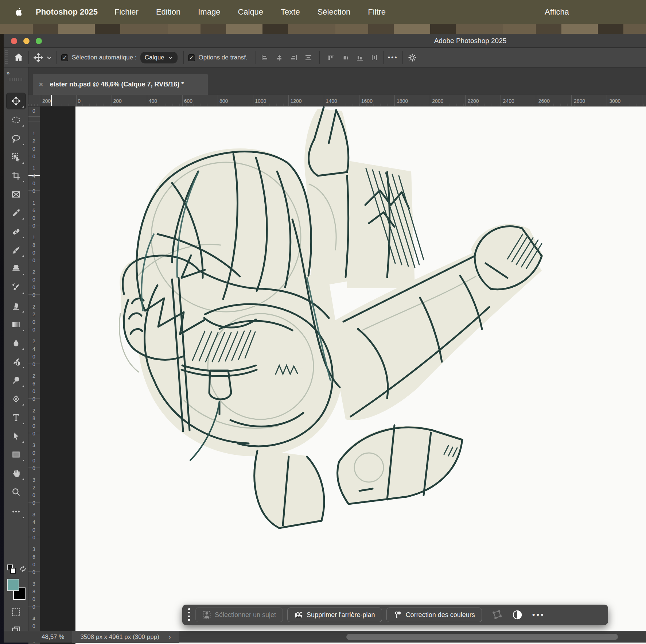 This screenshot has height=644, width=646. I want to click on contextual-task-bar: Sélectionner un sujet Supprimer l'arrièr…, so click(395, 615).